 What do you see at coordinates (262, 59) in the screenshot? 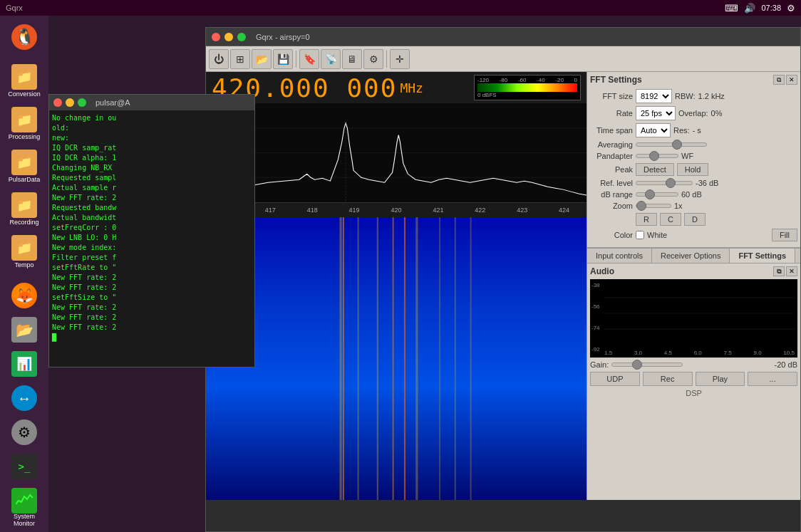
I see `toolbar-open-btn: 📂` at bounding box center [262, 59].